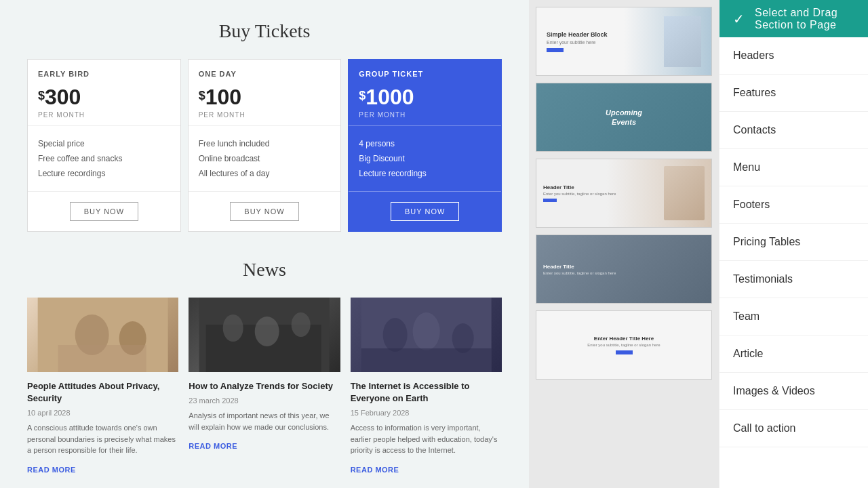 The image size is (868, 488). What do you see at coordinates (793, 56) in the screenshot?
I see `category-item-headers: Headers` at bounding box center [793, 56].